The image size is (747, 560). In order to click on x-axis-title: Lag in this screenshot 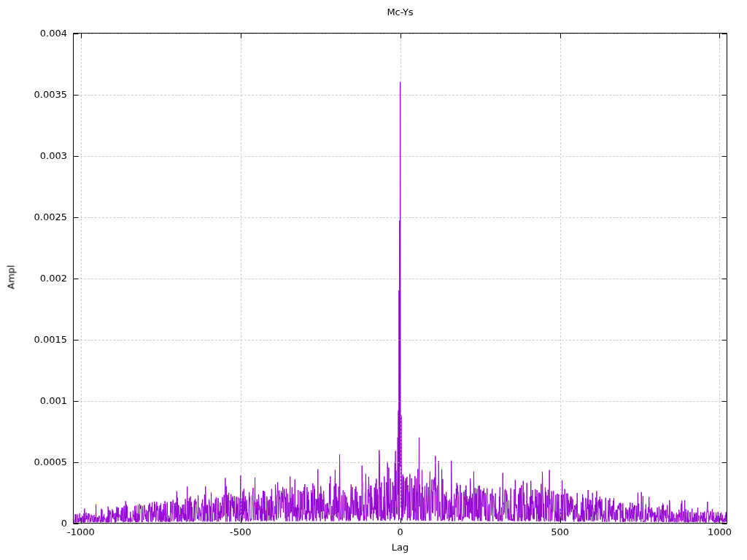, I will do `click(400, 548)`.